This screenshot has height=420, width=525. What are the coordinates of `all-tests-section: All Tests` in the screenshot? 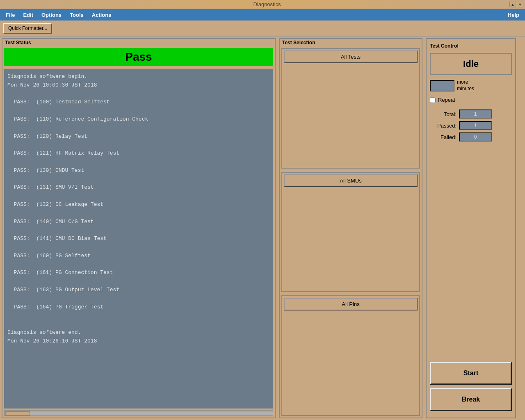 It's located at (351, 108).